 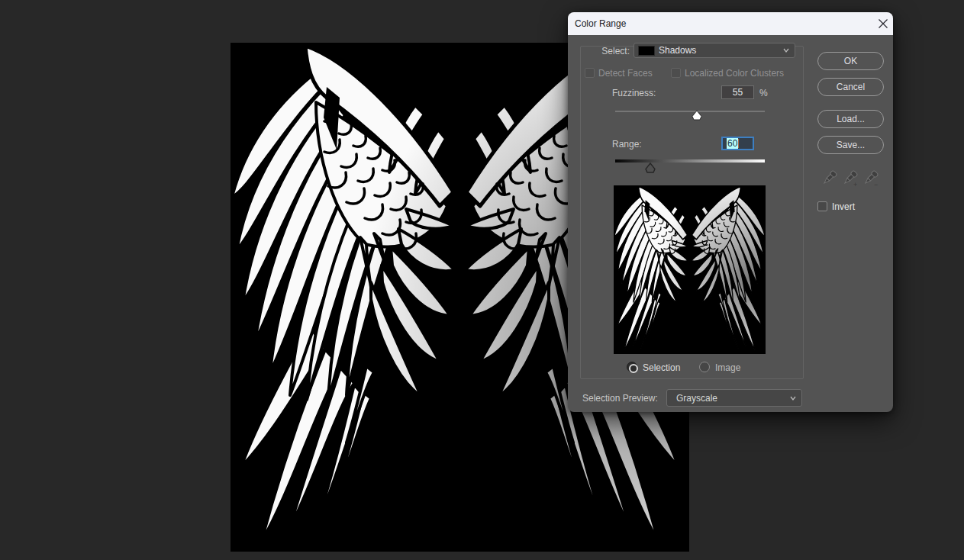 I want to click on invert-checkbox, so click(x=823, y=206).